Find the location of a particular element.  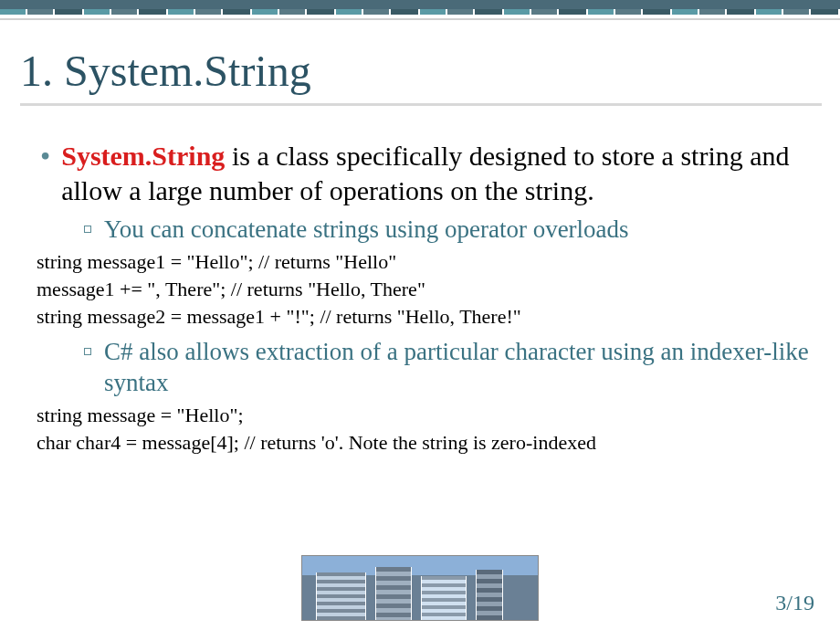

main-bullet-text: System.String is a class specifically de… is located at coordinates (442, 173).